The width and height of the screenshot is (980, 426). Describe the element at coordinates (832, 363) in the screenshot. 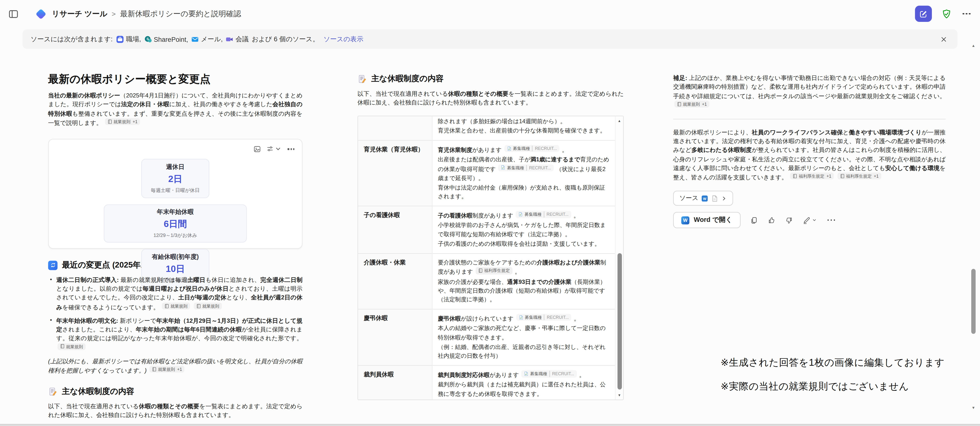

I see `disclaimer-1: ※生成された回答を1枚の画像に編集しております` at that location.